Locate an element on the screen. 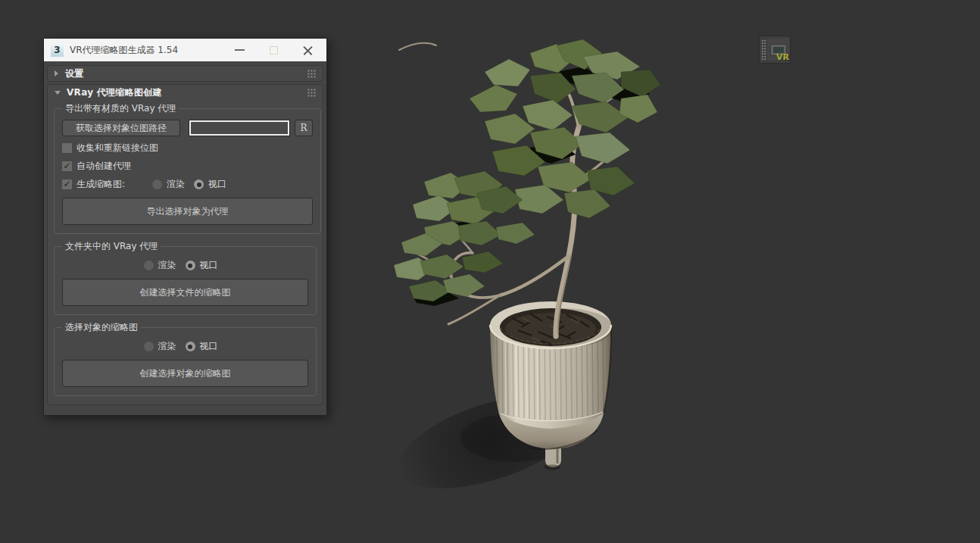  maximize-button is located at coordinates (273, 50).